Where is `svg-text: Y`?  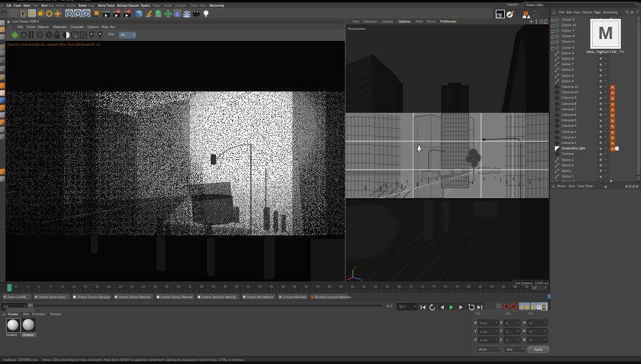
svg-text: Y is located at coordinates (78, 13).